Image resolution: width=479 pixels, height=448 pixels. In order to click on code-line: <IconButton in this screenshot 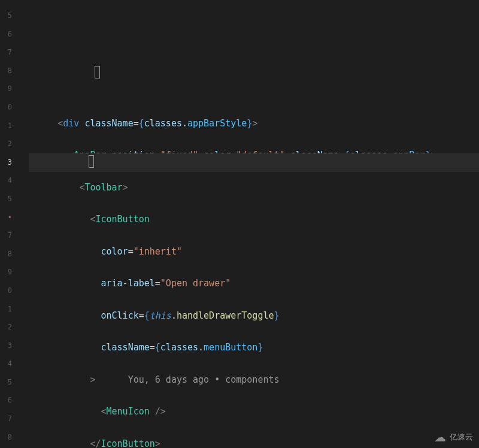, I will do `click(247, 222)`.